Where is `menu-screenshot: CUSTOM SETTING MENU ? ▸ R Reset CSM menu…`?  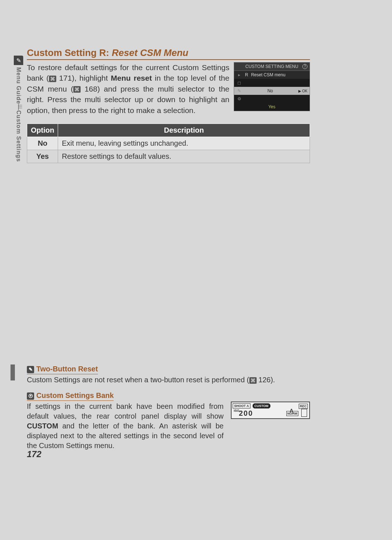 menu-screenshot: CUSTOM SETTING MENU ? ▸ R Reset CSM menu… is located at coordinates (272, 89).